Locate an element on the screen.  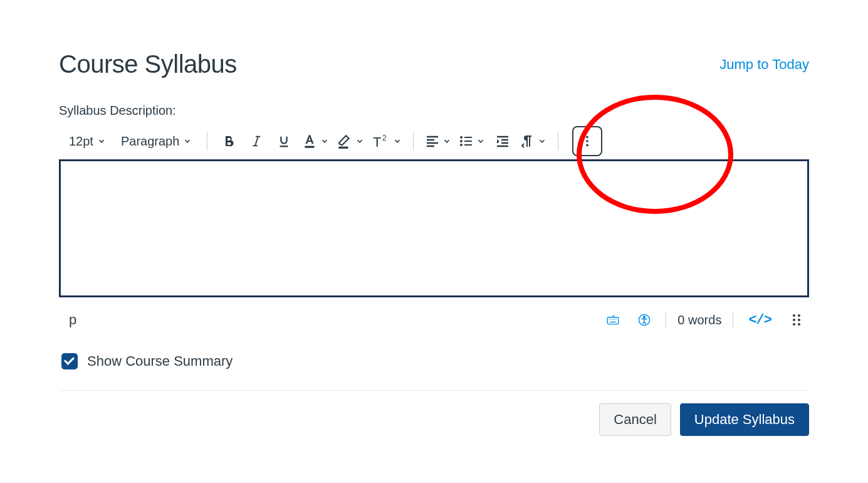
update-syllabus-button: Update Syllabus is located at coordinates (745, 420).